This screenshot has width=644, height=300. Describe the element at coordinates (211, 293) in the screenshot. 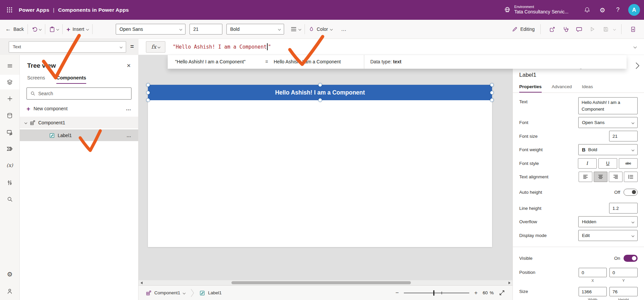

I see `breadcrumb-control: Label1` at that location.